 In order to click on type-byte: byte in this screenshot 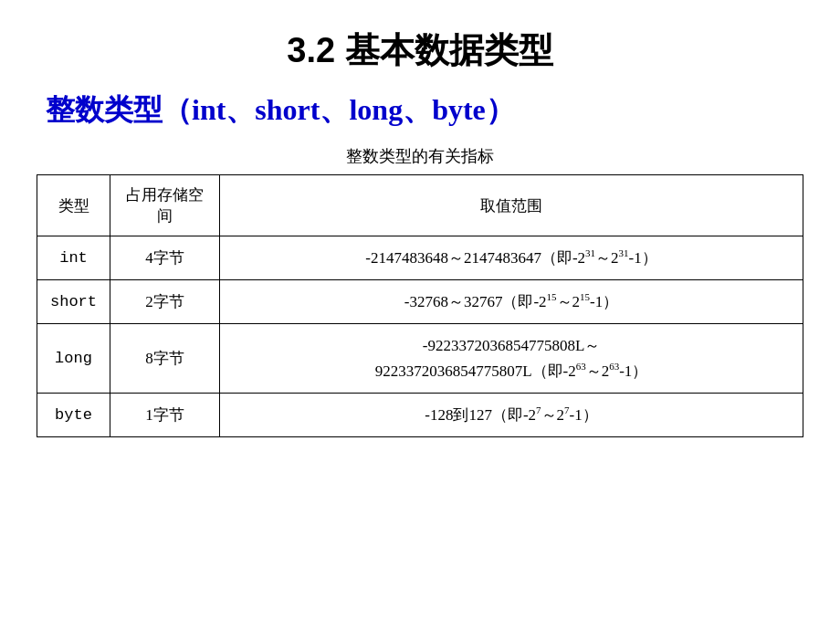, I will do `click(74, 415)`.